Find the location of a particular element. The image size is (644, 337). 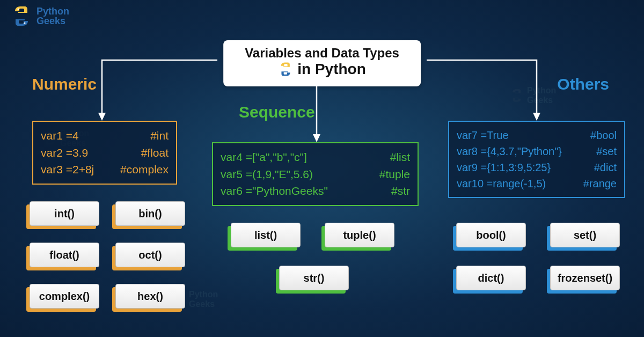

title-card: Variables and Data Types in Python is located at coordinates (322, 63).